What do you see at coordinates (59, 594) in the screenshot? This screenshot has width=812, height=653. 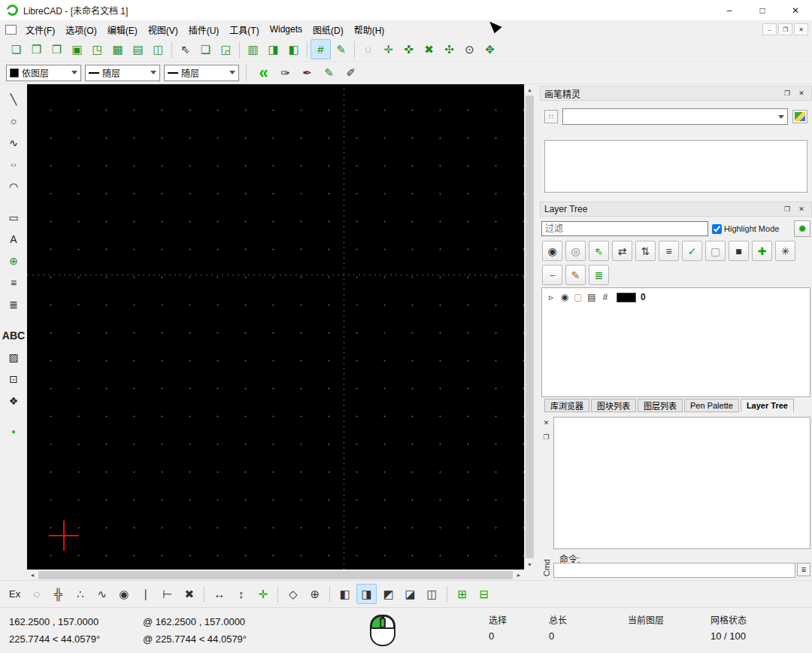 I see `snap-grid-button: ╬` at bounding box center [59, 594].